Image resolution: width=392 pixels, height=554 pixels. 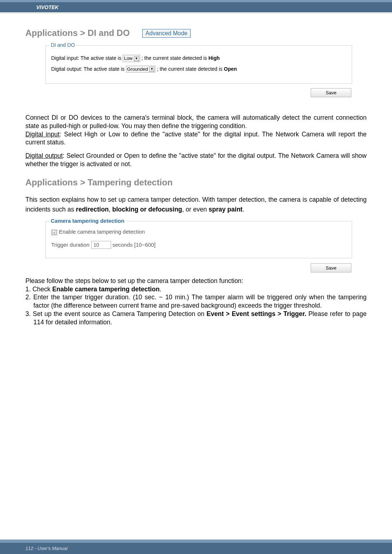 What do you see at coordinates (147, 209) in the screenshot?
I see `tamper-p-d: blocking or defocusing` at bounding box center [147, 209].